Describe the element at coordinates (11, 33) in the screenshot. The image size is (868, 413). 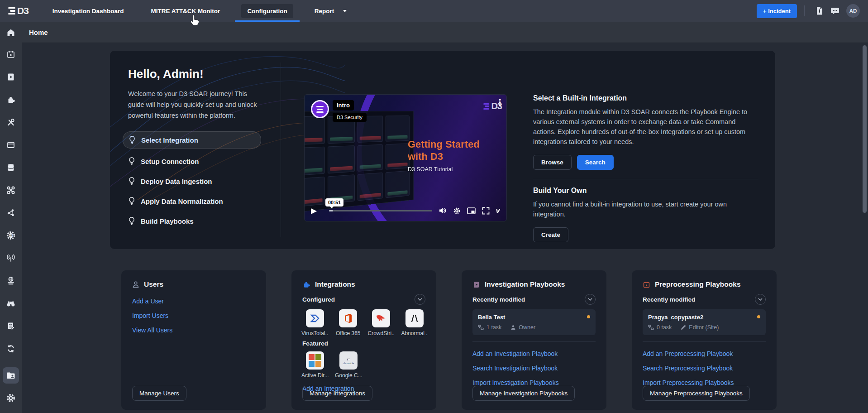
I see `sidebar-item-home` at that location.